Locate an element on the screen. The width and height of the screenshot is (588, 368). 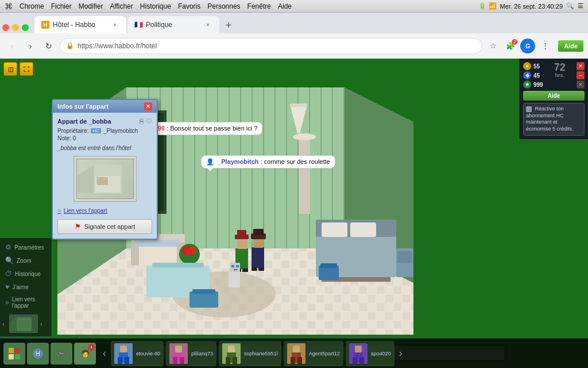
nav-jaime: ♥ J'aime is located at coordinates (25, 287).